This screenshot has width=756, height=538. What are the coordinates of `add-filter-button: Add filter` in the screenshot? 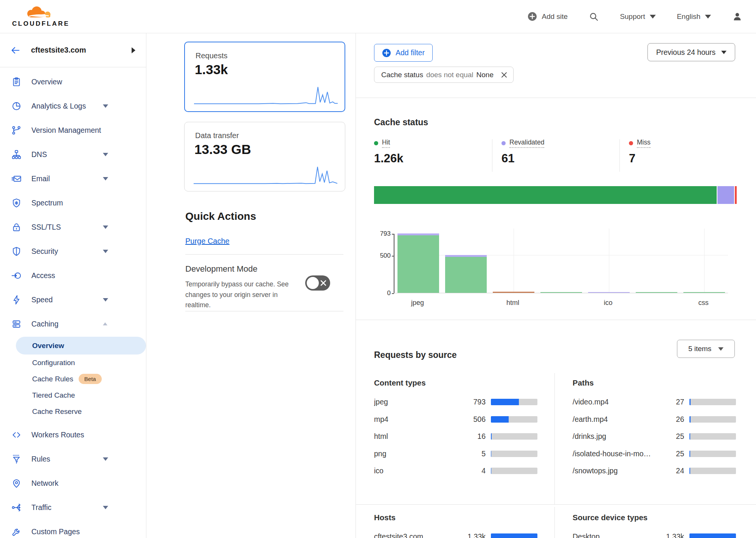 It's located at (403, 53).